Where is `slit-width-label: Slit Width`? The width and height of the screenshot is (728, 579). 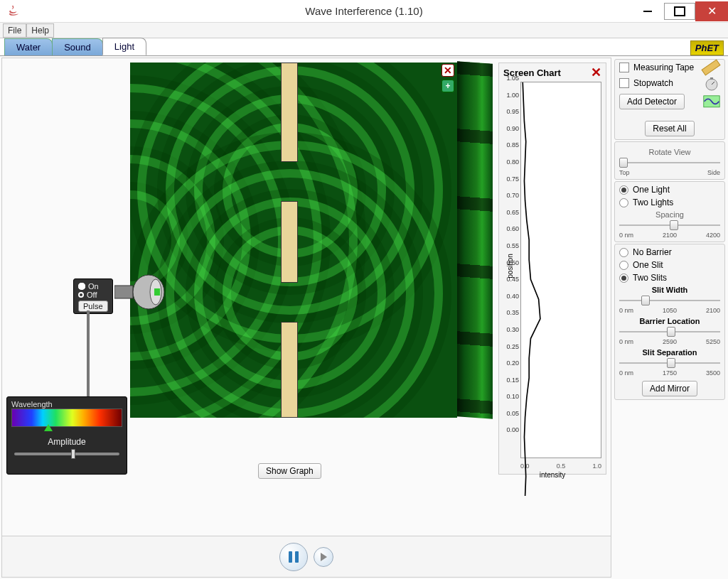
slit-width-label: Slit Width is located at coordinates (670, 290).